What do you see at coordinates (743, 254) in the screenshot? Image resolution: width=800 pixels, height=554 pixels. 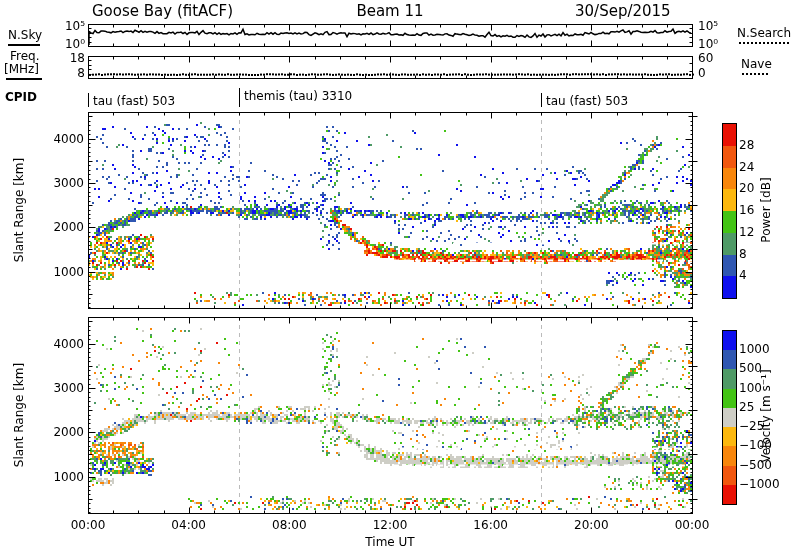 I see `colorbar-label: 8` at bounding box center [743, 254].